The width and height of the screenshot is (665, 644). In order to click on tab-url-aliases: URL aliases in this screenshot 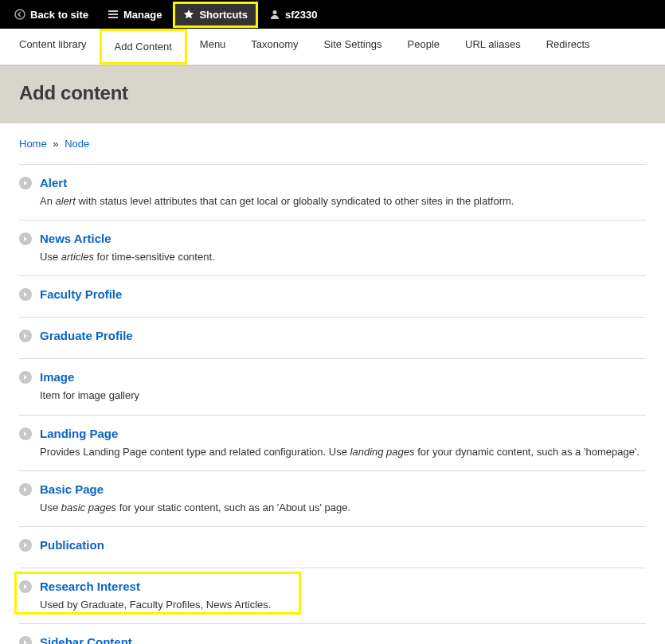, I will do `click(493, 46)`.